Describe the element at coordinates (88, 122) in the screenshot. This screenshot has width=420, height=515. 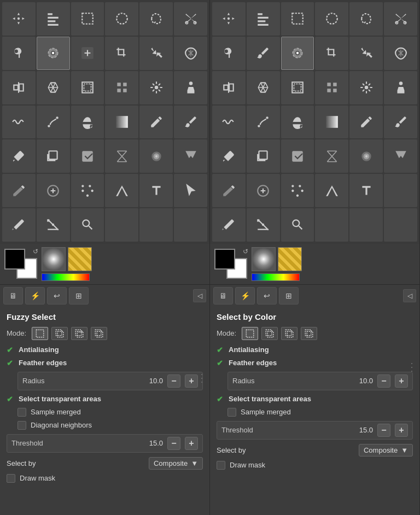
I see `bucket-fill-tool` at that location.